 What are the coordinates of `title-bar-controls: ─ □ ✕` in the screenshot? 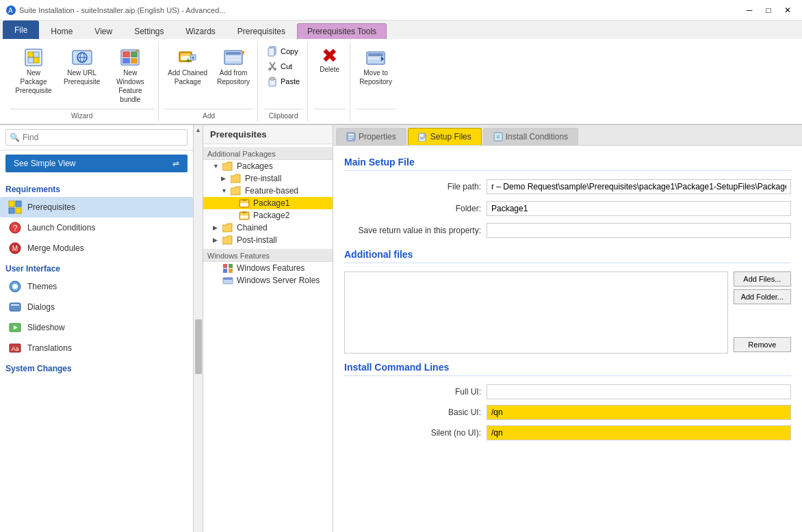 It's located at (768, 10).